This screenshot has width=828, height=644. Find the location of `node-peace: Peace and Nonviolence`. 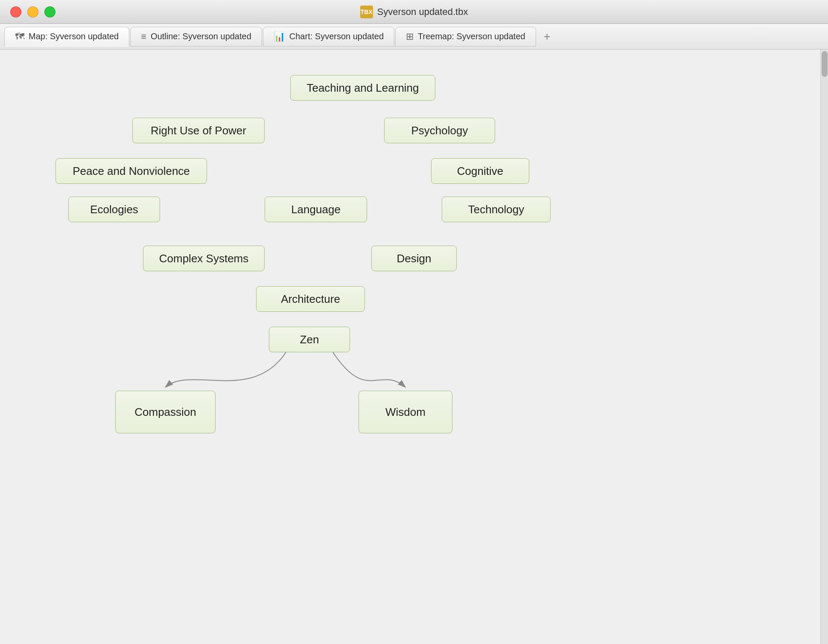

node-peace: Peace and Nonviolence is located at coordinates (131, 171).